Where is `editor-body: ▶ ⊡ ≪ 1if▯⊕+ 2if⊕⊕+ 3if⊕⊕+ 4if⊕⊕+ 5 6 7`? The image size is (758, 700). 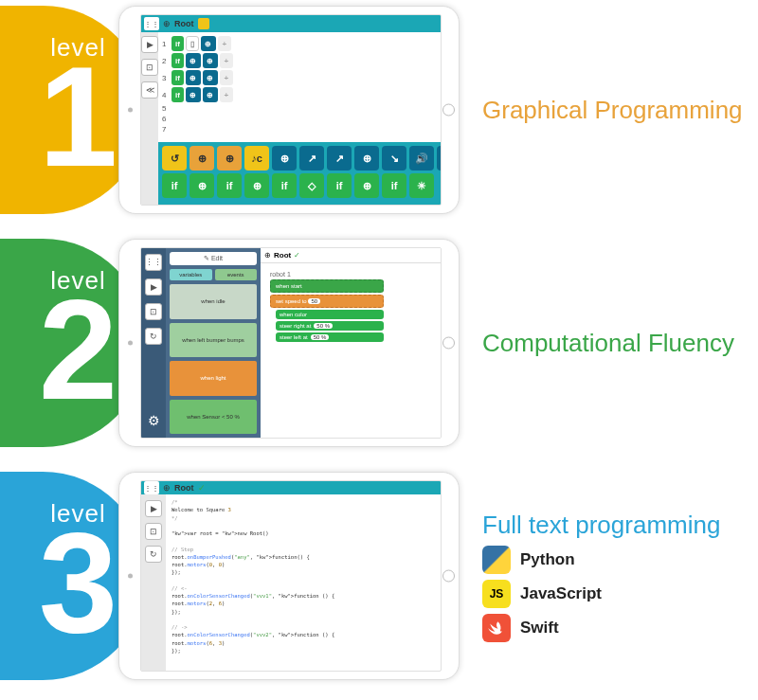 editor-body: ▶ ⊡ ≪ 1if▯⊕+ 2if⊕⊕+ 3if⊕⊕+ 4if⊕⊕+ 5 6 7 is located at coordinates (291, 118).